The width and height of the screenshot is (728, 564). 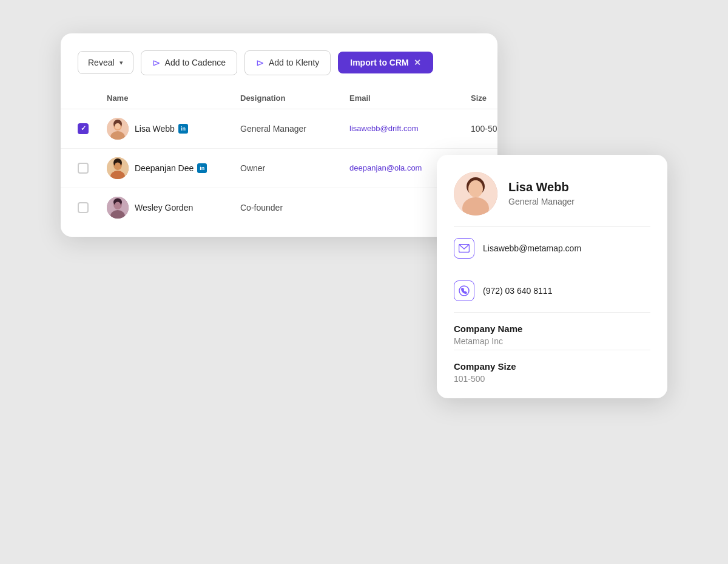 I want to click on import-crm-button: Import to CRM ✕, so click(x=385, y=63).